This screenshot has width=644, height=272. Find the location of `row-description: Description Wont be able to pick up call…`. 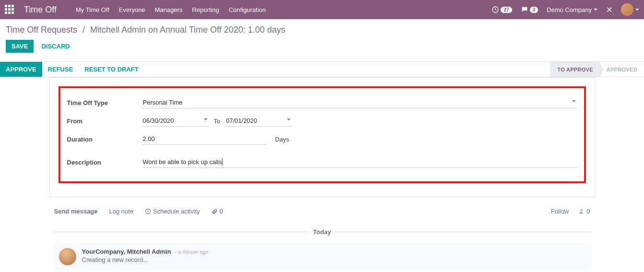

row-description: Description Wont be able to pick up call… is located at coordinates (322, 162).